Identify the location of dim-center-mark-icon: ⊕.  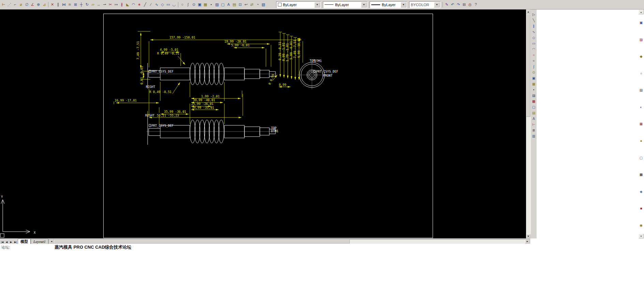
(38, 5).